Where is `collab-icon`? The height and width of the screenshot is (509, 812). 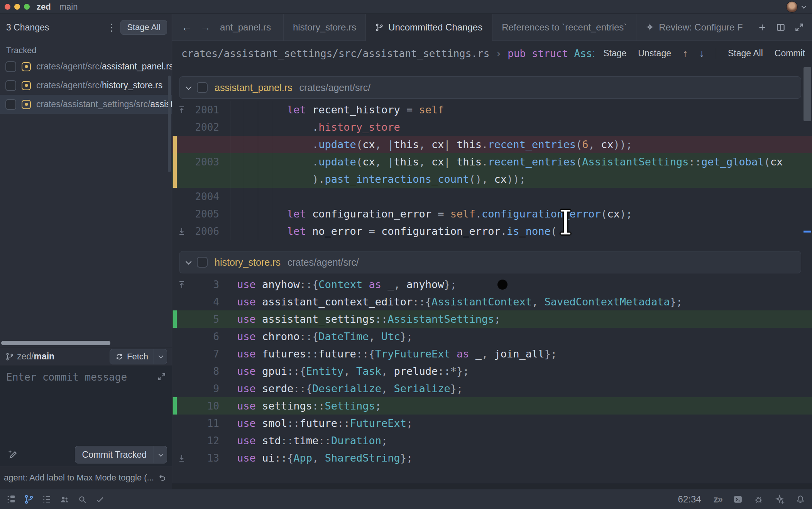 collab-icon is located at coordinates (64, 499).